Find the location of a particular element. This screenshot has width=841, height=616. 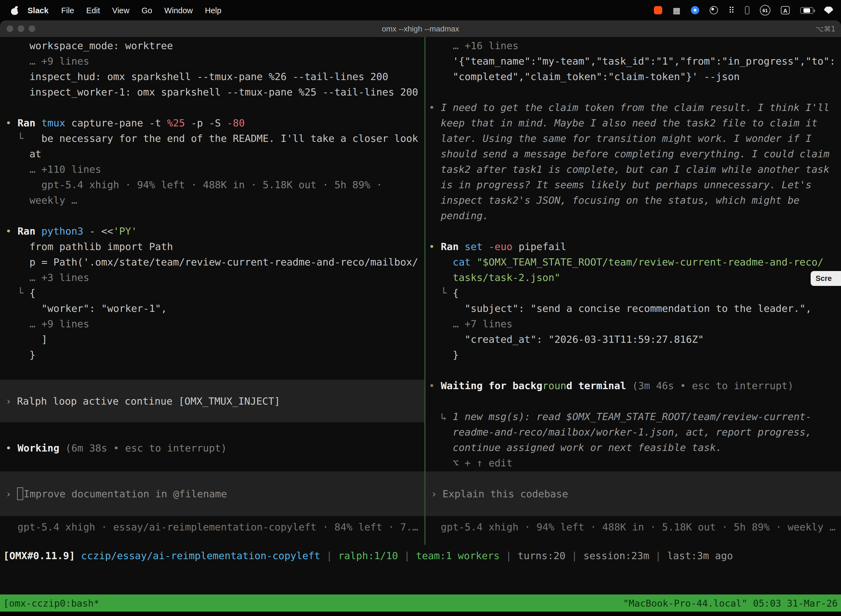

menu-edit: Edit is located at coordinates (93, 10).